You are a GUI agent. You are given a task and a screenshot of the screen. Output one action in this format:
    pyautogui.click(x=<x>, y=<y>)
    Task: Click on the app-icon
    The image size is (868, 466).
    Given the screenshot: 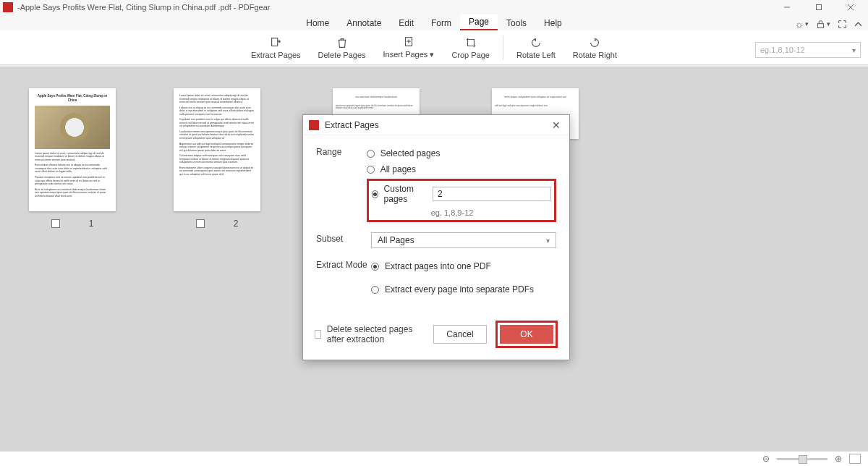 What is the action you would take?
    pyautogui.click(x=314, y=125)
    